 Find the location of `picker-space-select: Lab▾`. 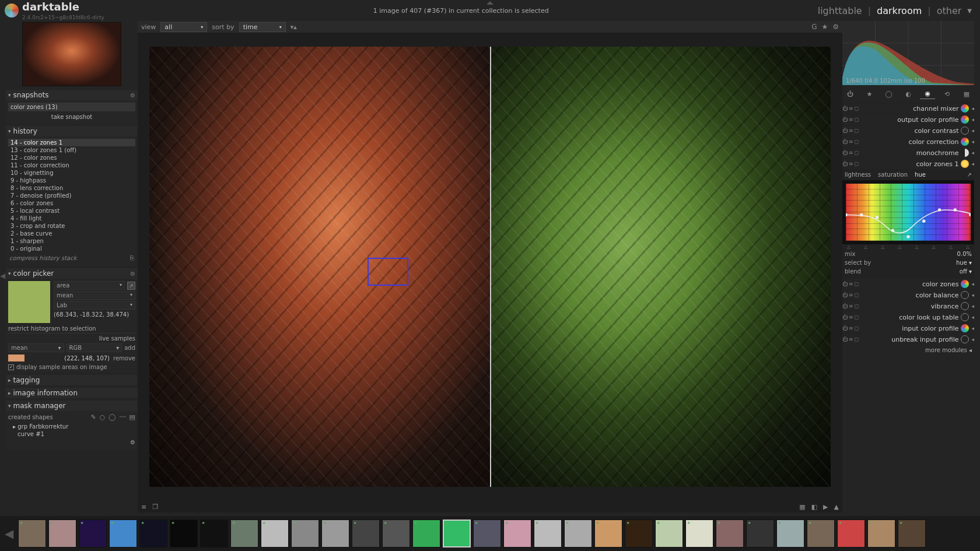

picker-space-select: Lab▾ is located at coordinates (94, 306).